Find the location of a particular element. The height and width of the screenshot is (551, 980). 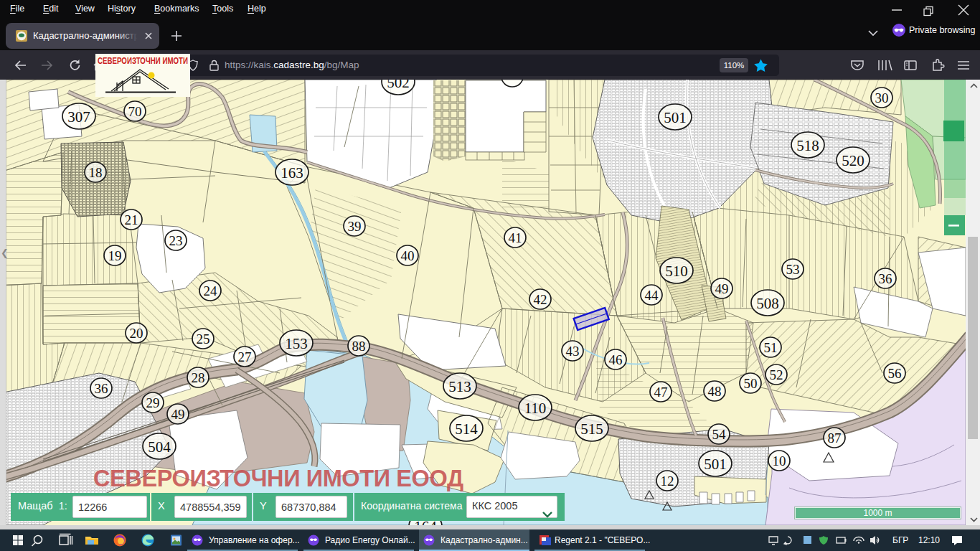

svg-text: 513 is located at coordinates (460, 387).